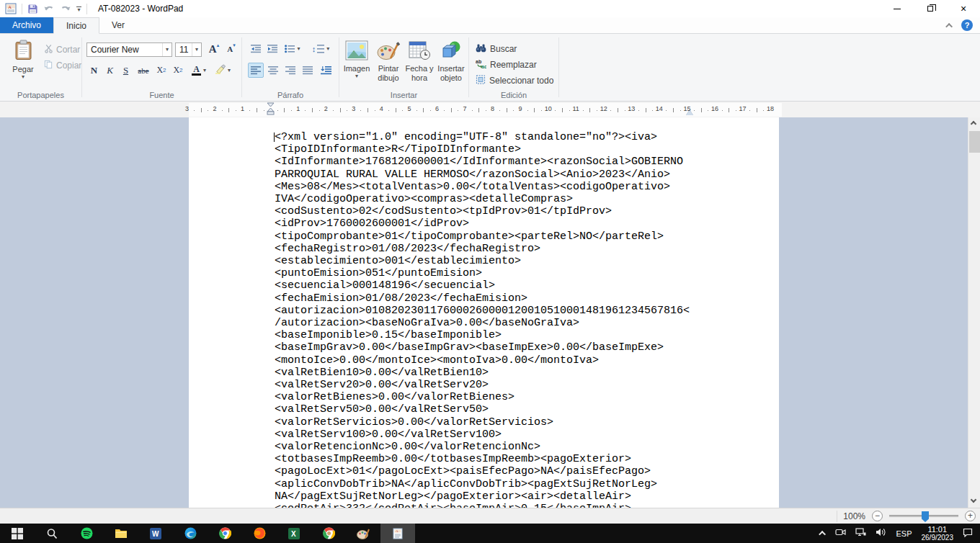 This screenshot has height=543, width=980. What do you see at coordinates (823, 534) in the screenshot?
I see `tray-overflow-icon` at bounding box center [823, 534].